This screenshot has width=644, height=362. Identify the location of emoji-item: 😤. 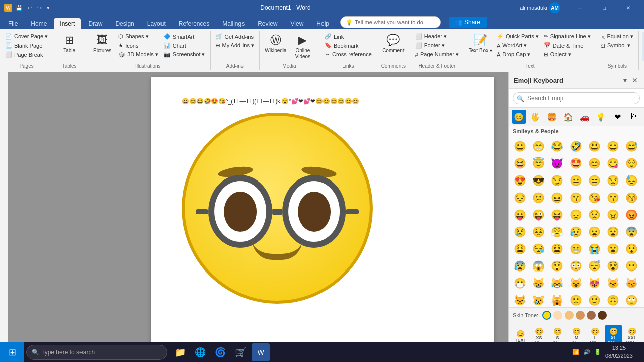
(557, 232).